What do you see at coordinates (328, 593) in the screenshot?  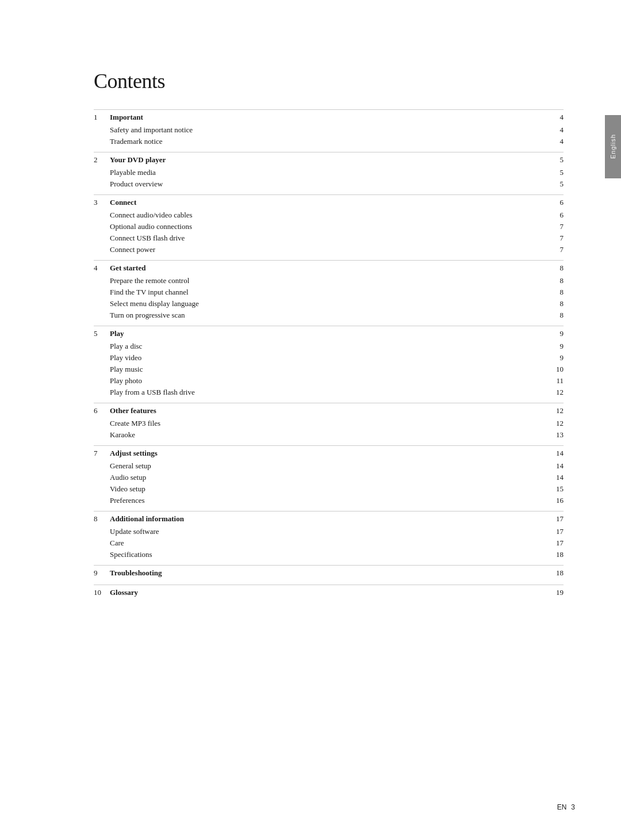 I see `toc-section-title: Glossary` at bounding box center [328, 593].